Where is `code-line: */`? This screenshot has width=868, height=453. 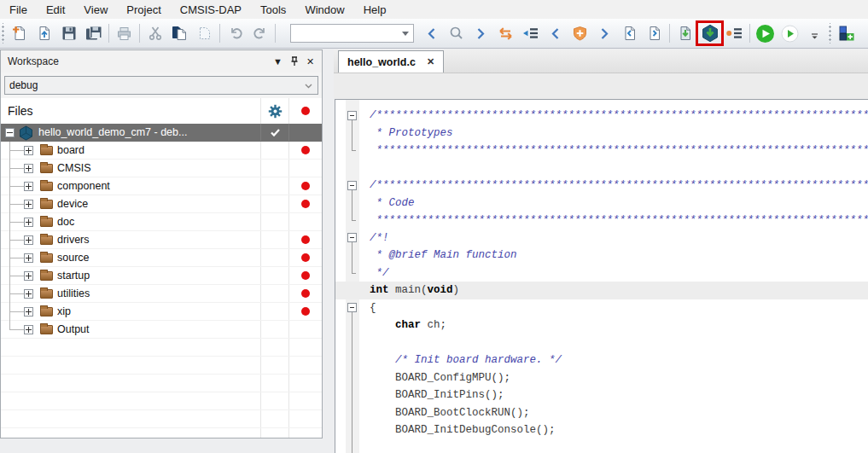
code-line: */ is located at coordinates (602, 273).